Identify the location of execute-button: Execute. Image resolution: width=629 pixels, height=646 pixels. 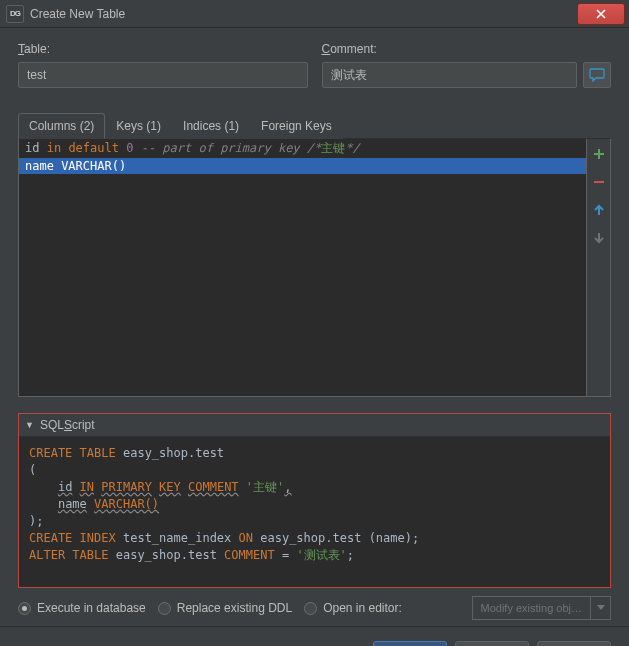
(410, 644).